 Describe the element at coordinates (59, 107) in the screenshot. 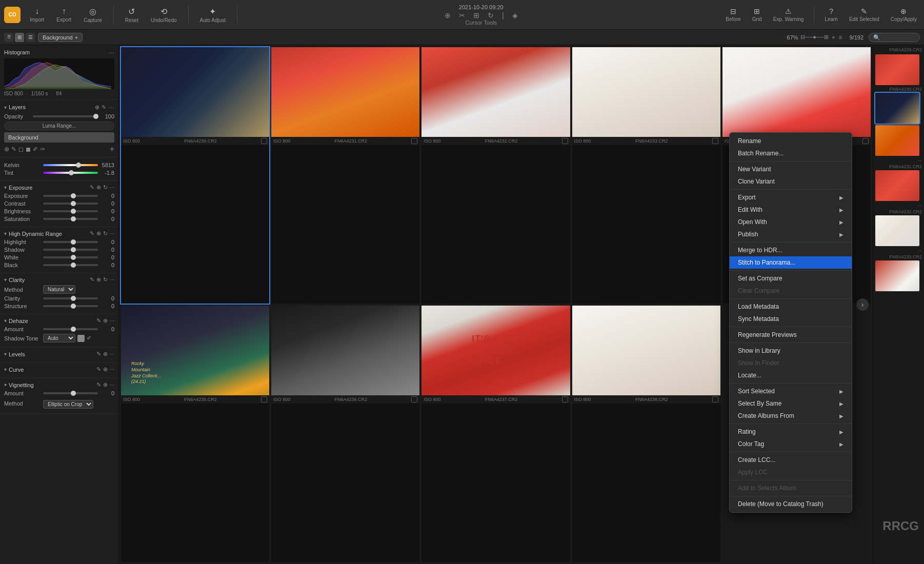

I see `layers-header: ▾ Layers ⊕ ✎ ···` at that location.